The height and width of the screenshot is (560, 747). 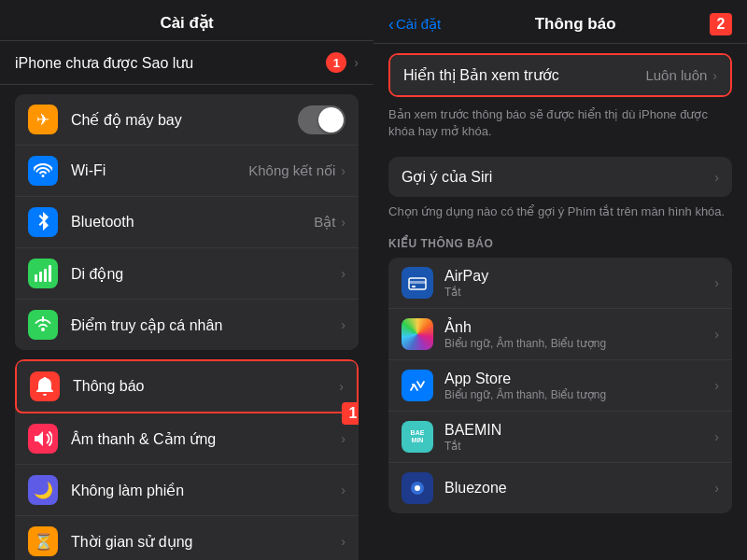 What do you see at coordinates (525, 75) in the screenshot?
I see `preview-label: Hiển thị Bản xem trước` at bounding box center [525, 75].